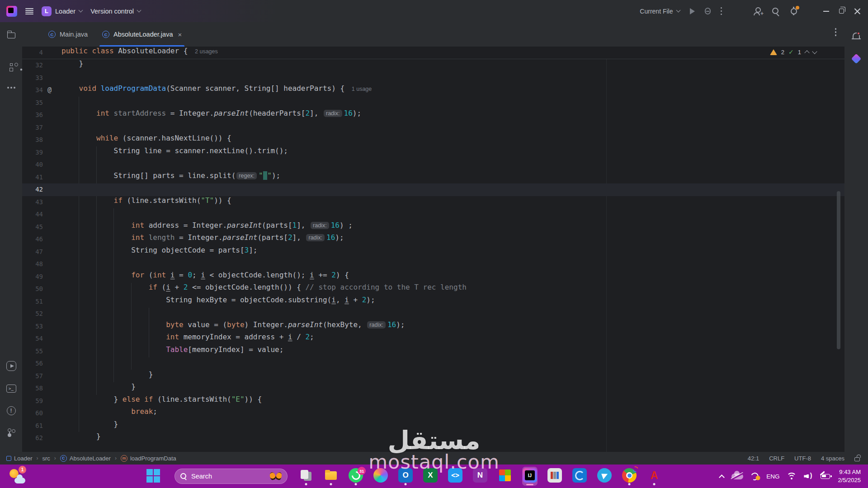 The height and width of the screenshot is (488, 868). What do you see at coordinates (836, 32) in the screenshot?
I see `tab-options-icon` at bounding box center [836, 32].